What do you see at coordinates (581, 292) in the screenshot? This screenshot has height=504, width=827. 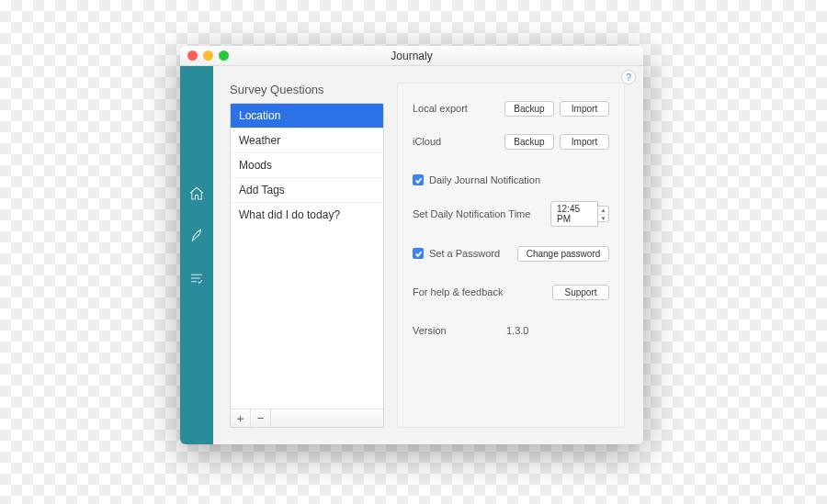 I see `support-button: Support` at bounding box center [581, 292].